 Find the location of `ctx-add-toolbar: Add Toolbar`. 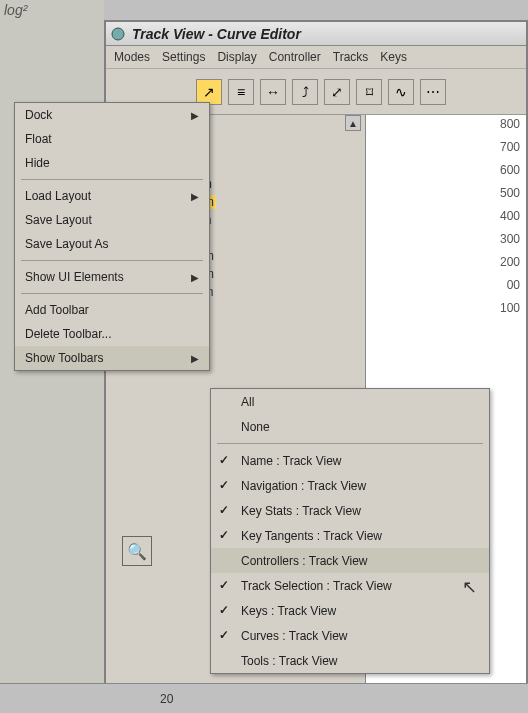

ctx-add-toolbar: Add Toolbar is located at coordinates (112, 310).